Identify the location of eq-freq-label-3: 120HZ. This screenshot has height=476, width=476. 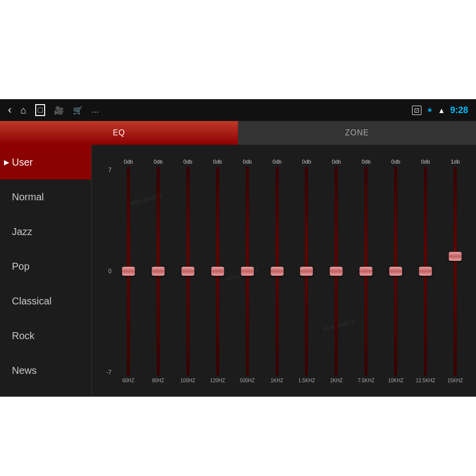
(218, 381).